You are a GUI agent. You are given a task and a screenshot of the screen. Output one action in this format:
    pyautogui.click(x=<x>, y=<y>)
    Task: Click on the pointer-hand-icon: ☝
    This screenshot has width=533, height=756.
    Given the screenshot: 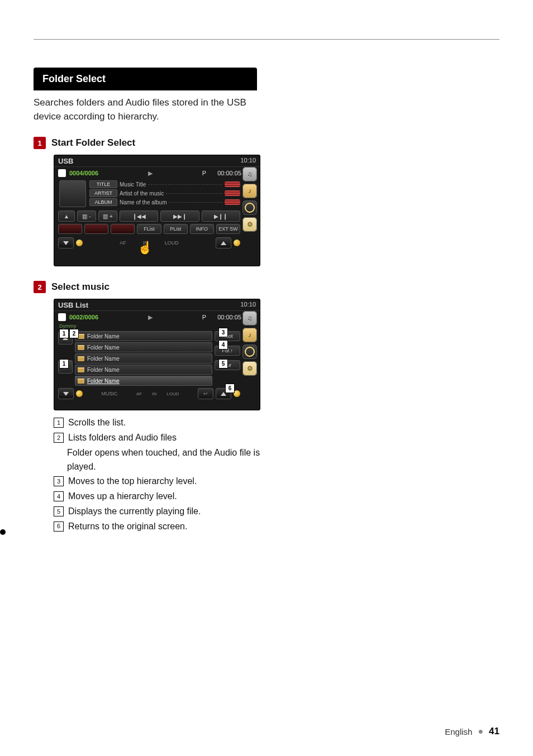 What is the action you would take?
    pyautogui.click(x=145, y=248)
    